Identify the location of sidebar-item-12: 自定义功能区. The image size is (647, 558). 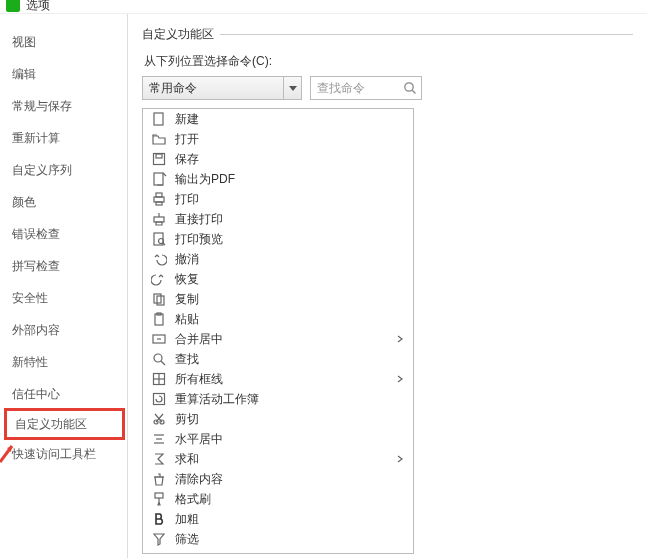
(64, 424).